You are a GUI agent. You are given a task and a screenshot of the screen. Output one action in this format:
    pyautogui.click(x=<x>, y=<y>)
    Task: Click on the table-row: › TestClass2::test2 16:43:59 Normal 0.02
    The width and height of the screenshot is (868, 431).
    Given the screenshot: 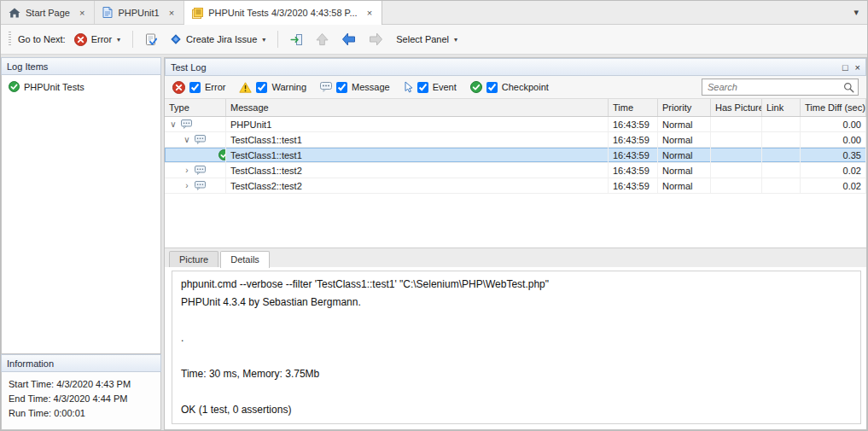 What is the action you would take?
    pyautogui.click(x=516, y=186)
    